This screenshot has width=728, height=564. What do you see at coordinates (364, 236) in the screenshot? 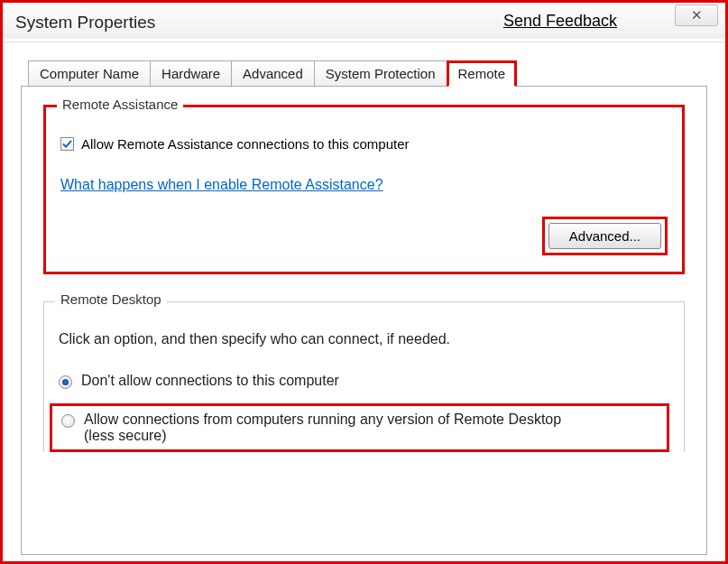
I see `advanced-button-row: Advanced...` at bounding box center [364, 236].